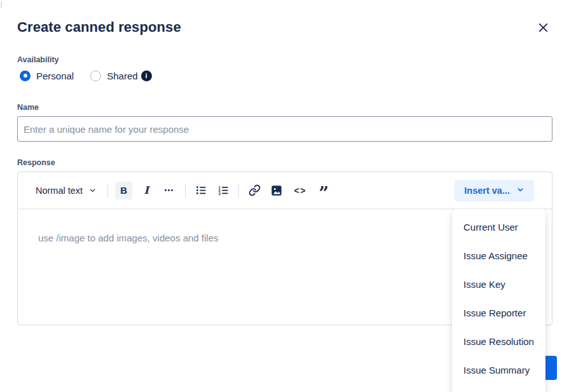 The height and width of the screenshot is (392, 569). I want to click on menu-item-issue-key: Issue Key, so click(498, 285).